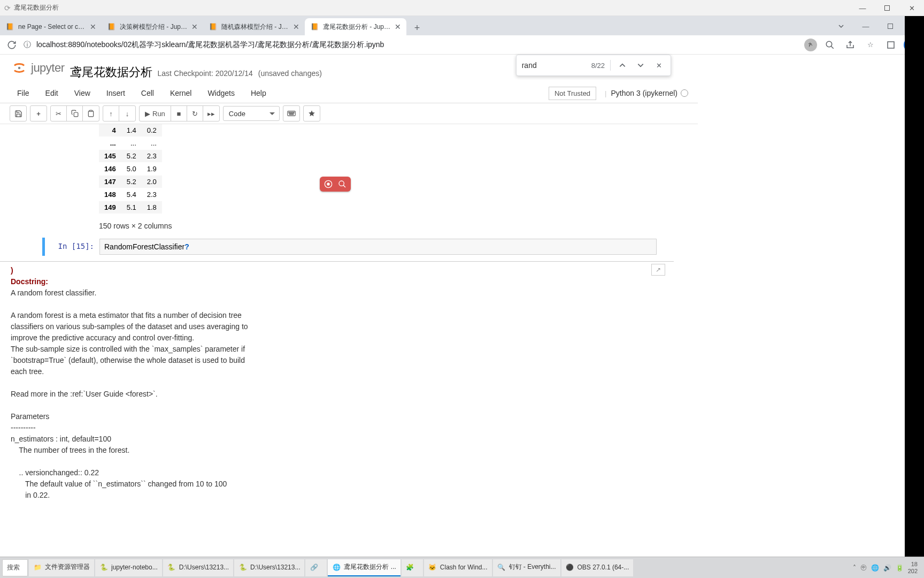 This screenshot has width=924, height=578. I want to click on url-bar: ⓘ localhost:8890/notebooks/02机器学习sklearn…, so click(462, 45).